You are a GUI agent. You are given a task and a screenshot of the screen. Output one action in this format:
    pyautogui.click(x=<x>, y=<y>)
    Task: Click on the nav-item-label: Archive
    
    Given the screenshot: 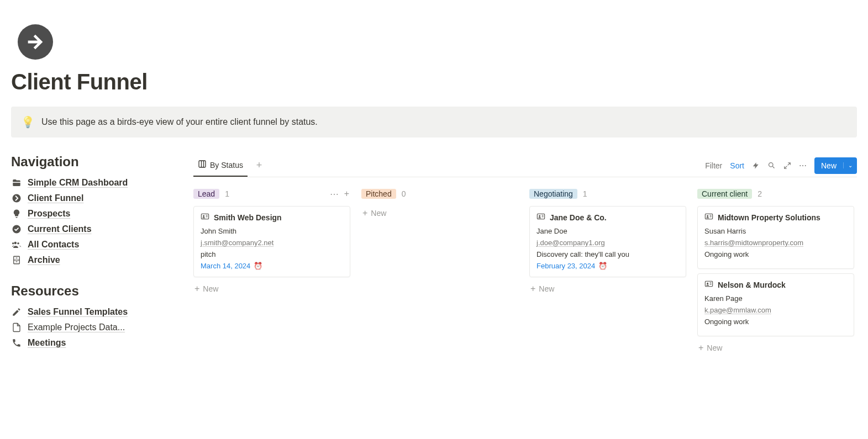 What is the action you would take?
    pyautogui.click(x=44, y=260)
    